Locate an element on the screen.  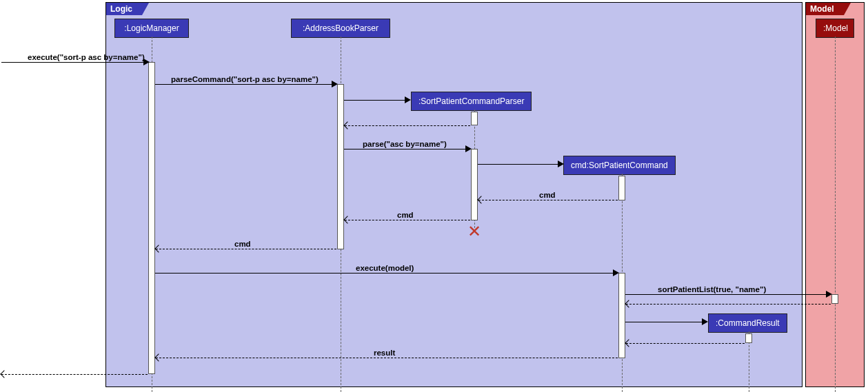
msg-cmd2: cmd is located at coordinates (405, 215).